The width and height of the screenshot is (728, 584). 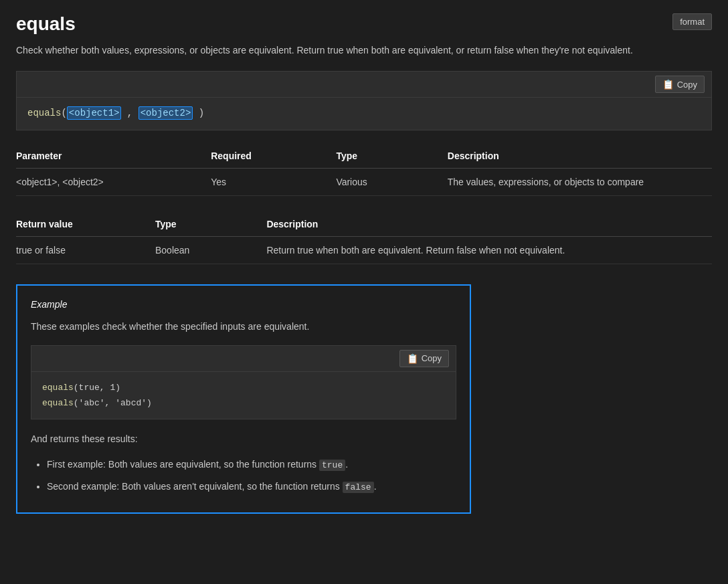 I want to click on return-description: Return true when both are equivalent. Re…, so click(x=489, y=250).